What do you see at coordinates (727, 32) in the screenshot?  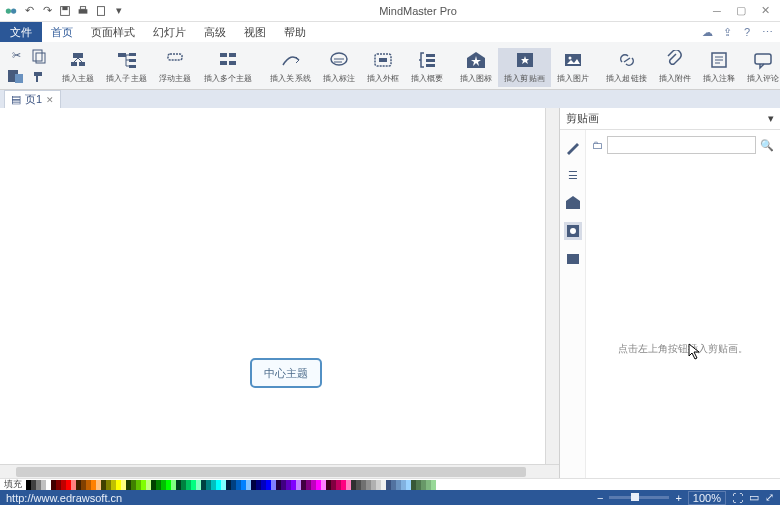 I see `share-icon: ⇪` at bounding box center [727, 32].